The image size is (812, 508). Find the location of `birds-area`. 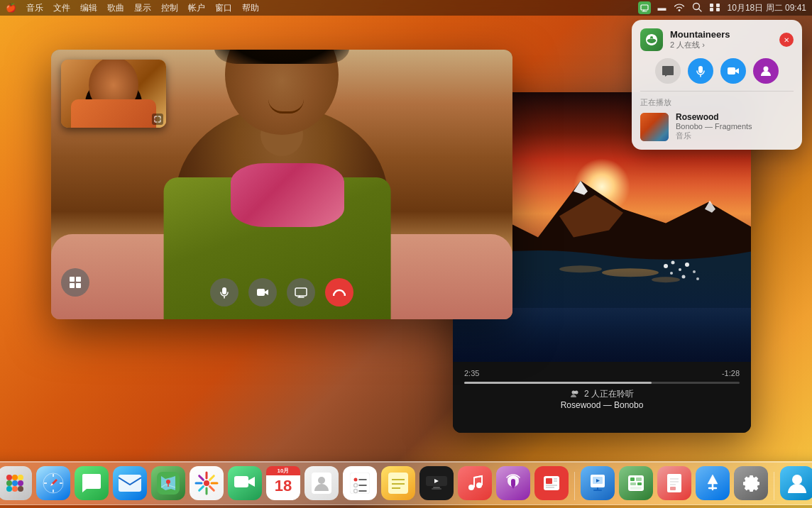

birds-area is located at coordinates (684, 270).